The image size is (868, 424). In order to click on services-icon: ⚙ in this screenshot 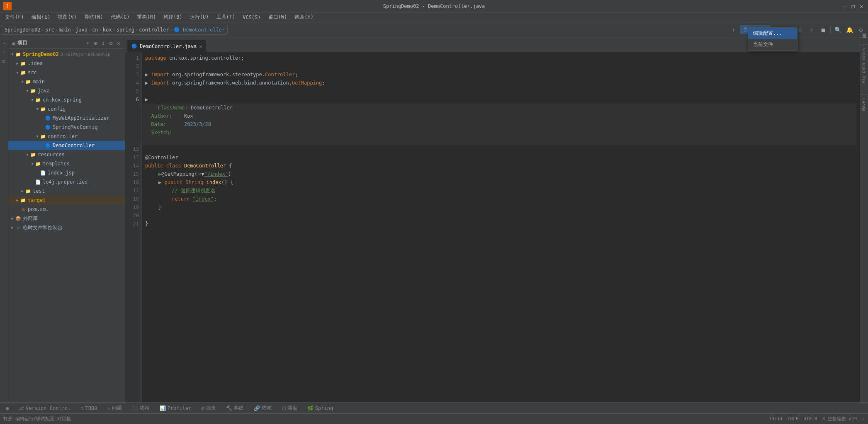, I will do `click(203, 408)`.